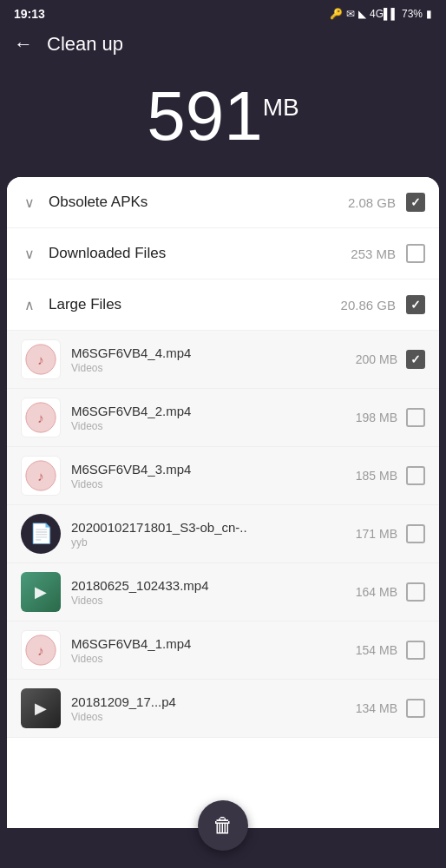  Describe the element at coordinates (30, 306) in the screenshot. I see `chevron-icon-large: ∧` at that location.